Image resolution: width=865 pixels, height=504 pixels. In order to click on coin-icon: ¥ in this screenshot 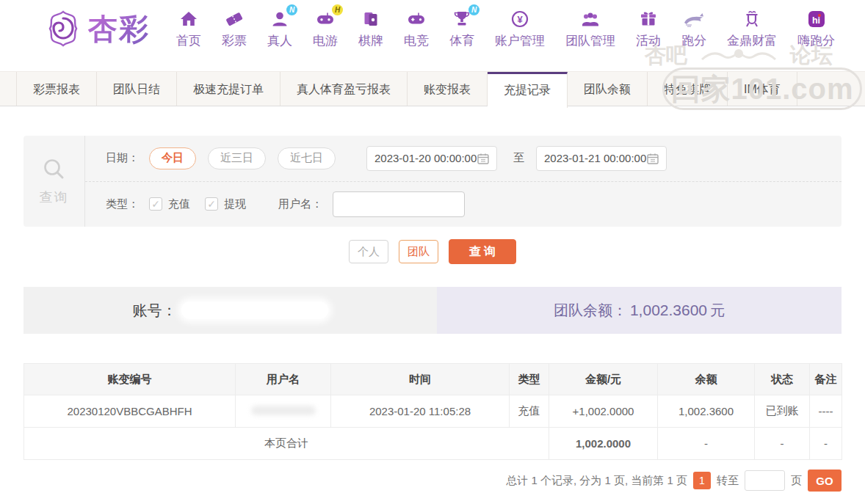, I will do `click(520, 19)`.